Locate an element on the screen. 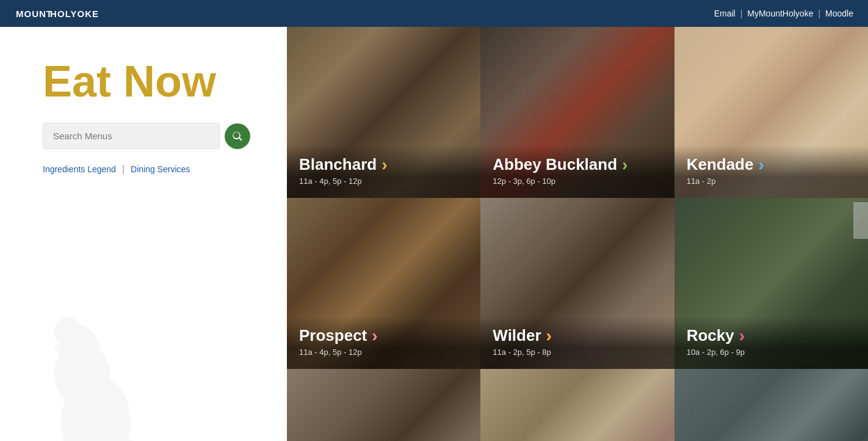  scroll-right-arrow: › is located at coordinates (861, 221).